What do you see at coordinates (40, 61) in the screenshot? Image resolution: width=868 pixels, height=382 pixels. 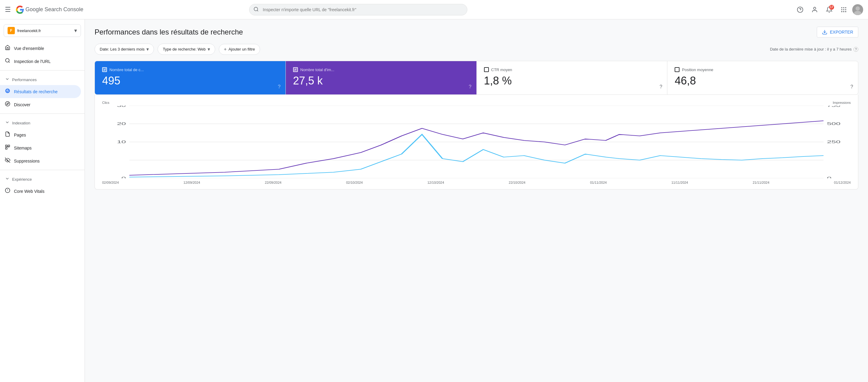 I see `sidebar-item-inspection: Inspection de l'URL` at bounding box center [40, 61].